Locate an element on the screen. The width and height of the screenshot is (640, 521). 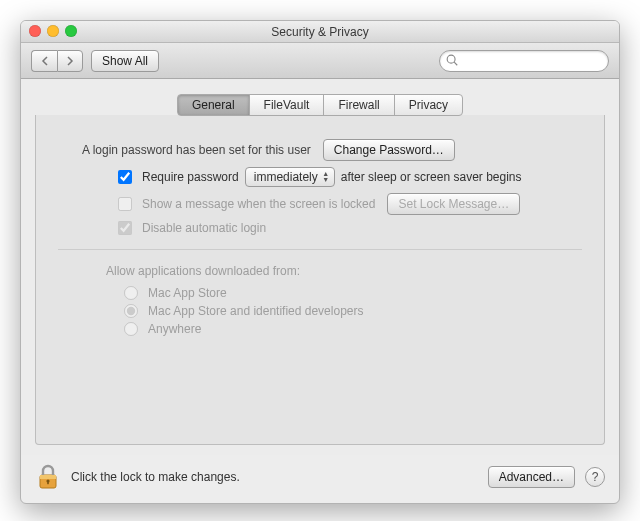
tab-label: FileVault is located at coordinates (287, 105).